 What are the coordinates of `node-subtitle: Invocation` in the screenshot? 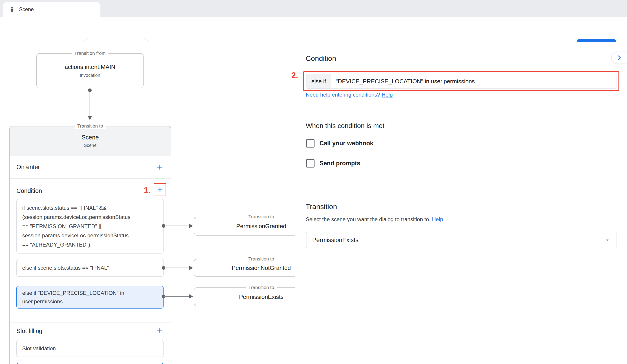 It's located at (90, 75).